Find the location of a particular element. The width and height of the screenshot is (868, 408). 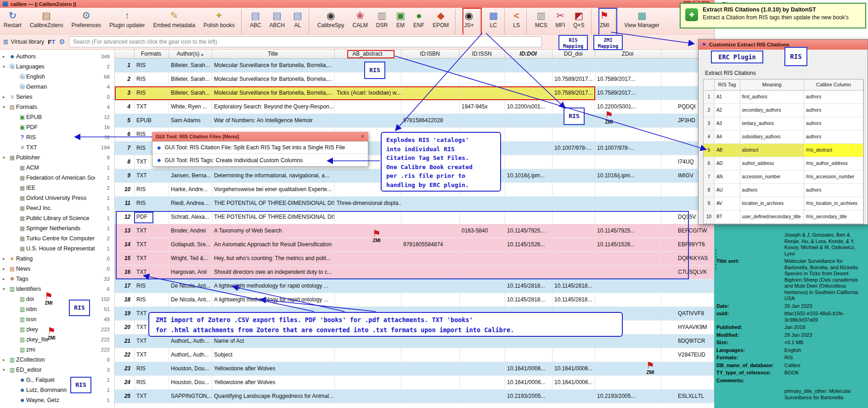

sidebar-item: ▸ ❖ Tags 33 is located at coordinates (57, 279).